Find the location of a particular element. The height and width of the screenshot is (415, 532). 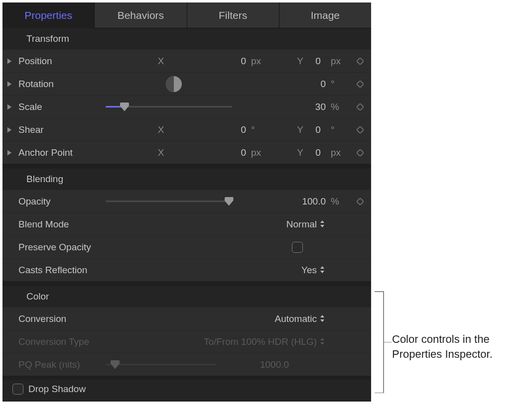

row-pq-peak: PQ Peak (nits) 1000.0 is located at coordinates (187, 364).